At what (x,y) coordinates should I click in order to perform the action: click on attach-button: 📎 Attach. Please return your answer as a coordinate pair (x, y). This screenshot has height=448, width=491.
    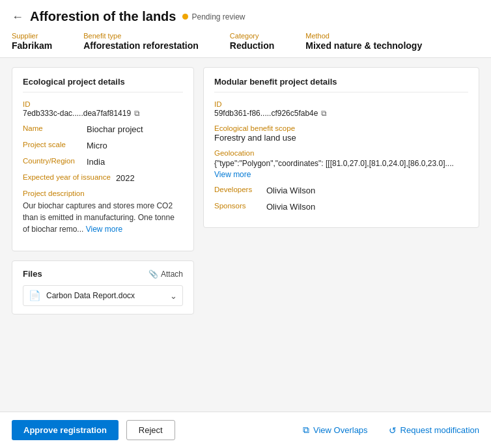
    Looking at the image, I should click on (165, 274).